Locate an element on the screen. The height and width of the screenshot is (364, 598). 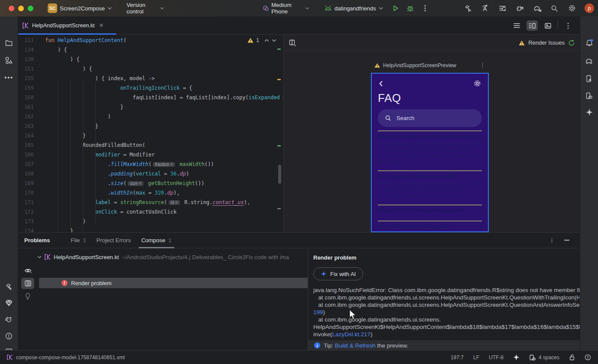
kebab-menu-icon is located at coordinates (568, 26).